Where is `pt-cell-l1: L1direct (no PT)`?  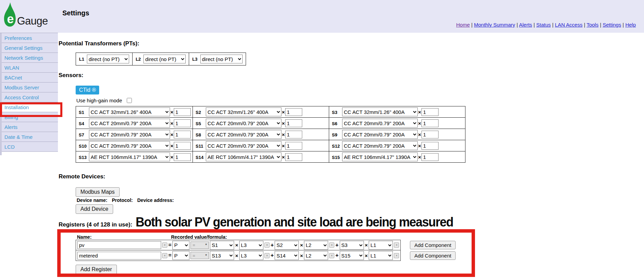 pt-cell-l1: L1direct (no PT) is located at coordinates (104, 59).